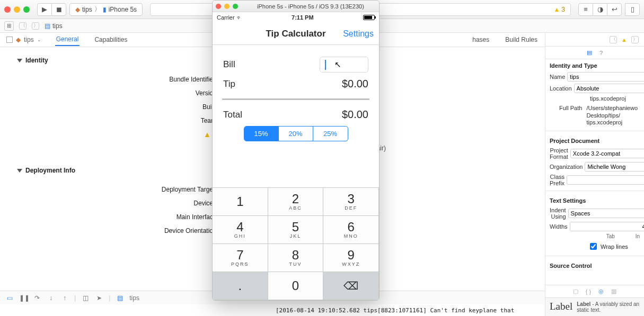 The width and height of the screenshot is (644, 316). Describe the element at coordinates (338, 65) in the screenshot. I see `mouse-cursor-icon: ↖` at that location.